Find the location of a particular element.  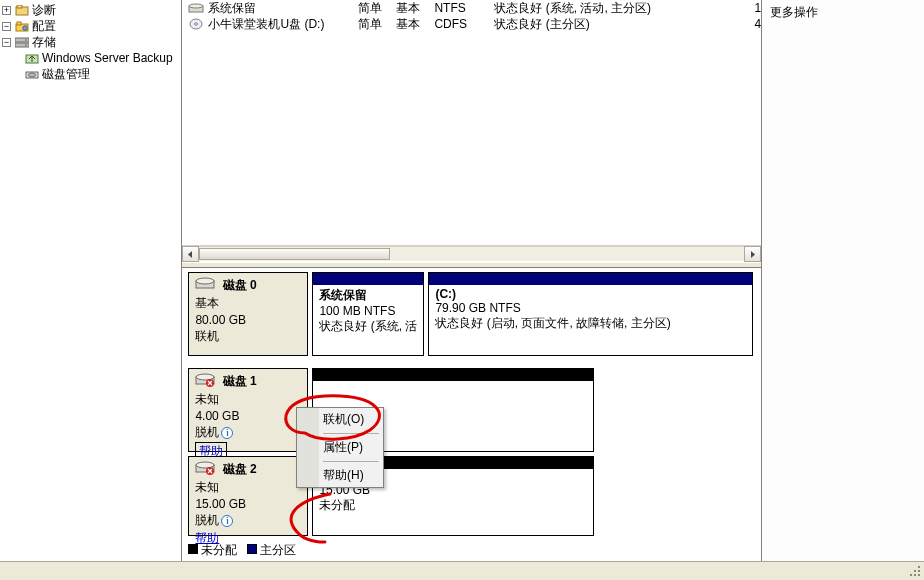

scroll-track is located at coordinates (472, 254).